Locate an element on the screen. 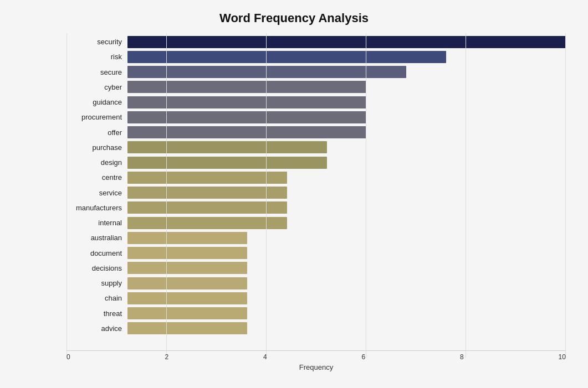 The height and width of the screenshot is (388, 588). x-tick-4: 4 is located at coordinates (265, 357).